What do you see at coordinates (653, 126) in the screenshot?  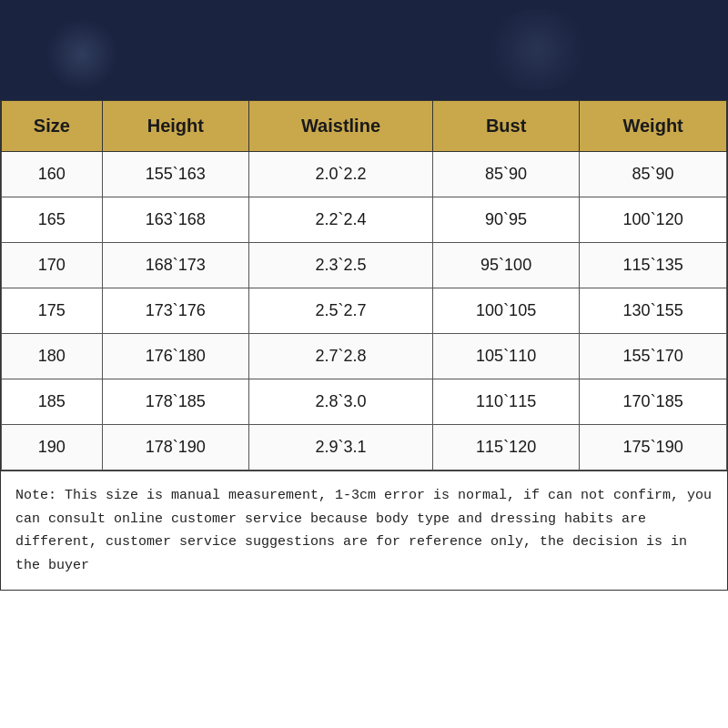 I see `table-header-weight: Weight` at bounding box center [653, 126].